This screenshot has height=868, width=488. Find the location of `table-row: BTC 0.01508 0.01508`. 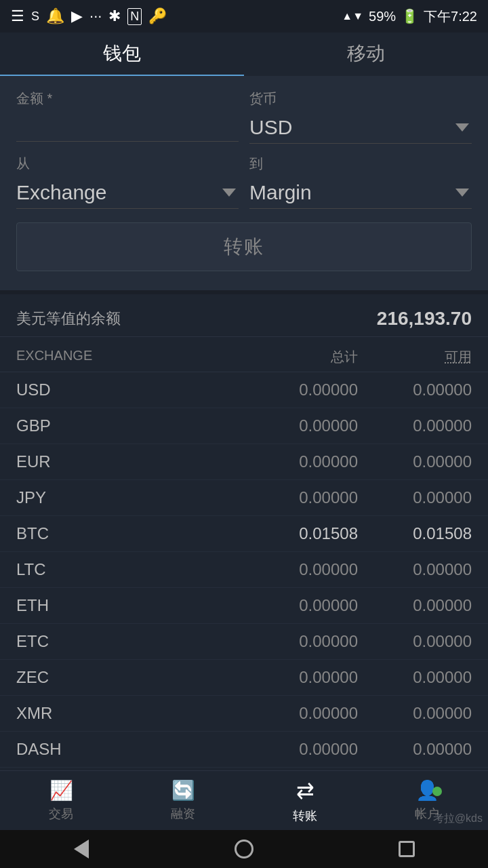

table-row: BTC 0.01508 0.01508 is located at coordinates (244, 534).